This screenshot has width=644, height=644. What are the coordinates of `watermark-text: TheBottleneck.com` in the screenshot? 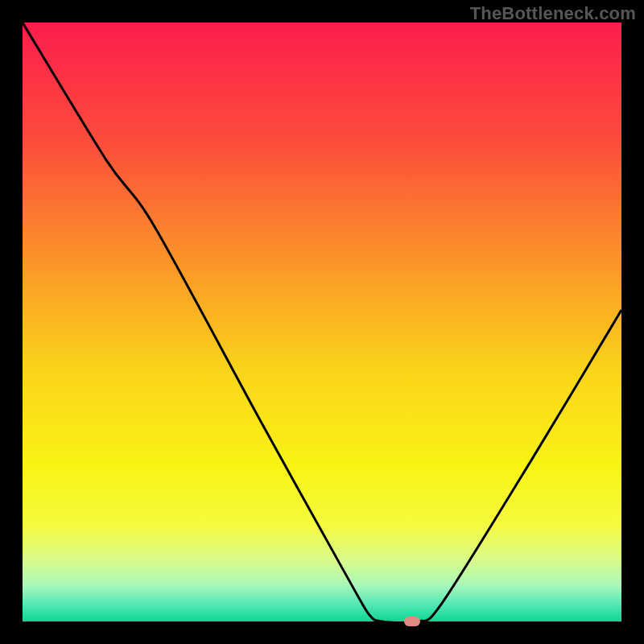 It's located at (553, 14).